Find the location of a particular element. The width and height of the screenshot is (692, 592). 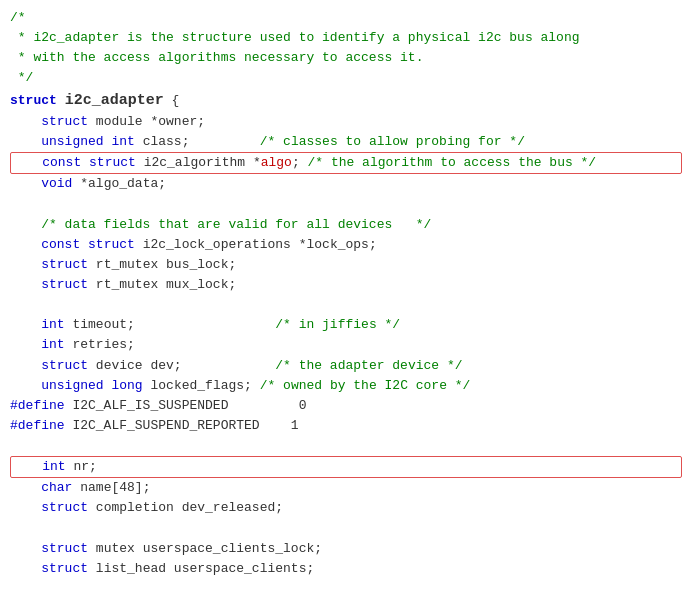

line-14: struct rt_mutex mux_lock; is located at coordinates (346, 285).